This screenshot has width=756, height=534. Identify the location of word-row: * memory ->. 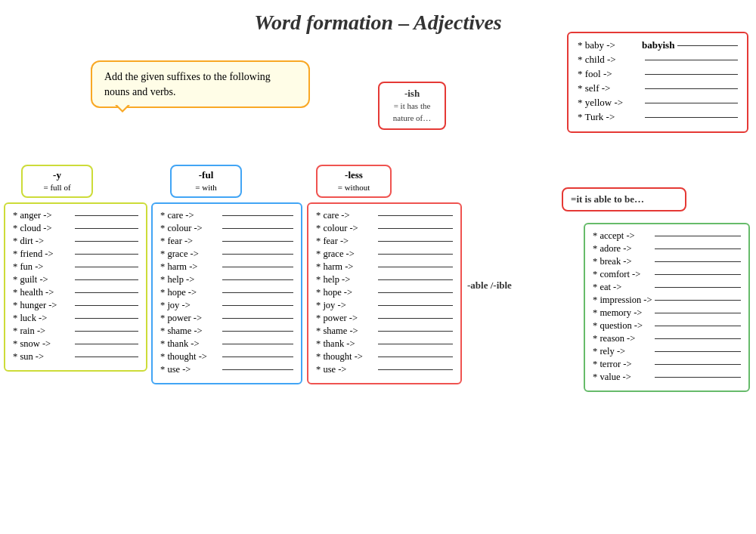
(667, 313).